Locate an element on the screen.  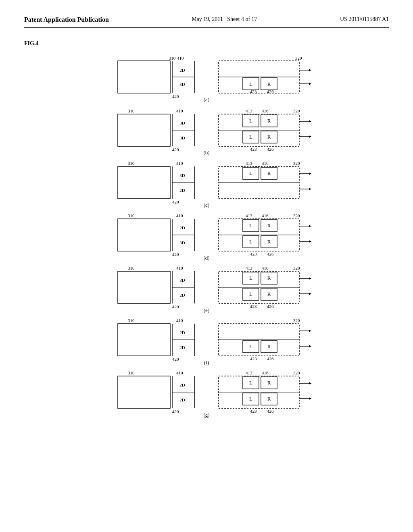
R-d1: R is located at coordinates (269, 226).